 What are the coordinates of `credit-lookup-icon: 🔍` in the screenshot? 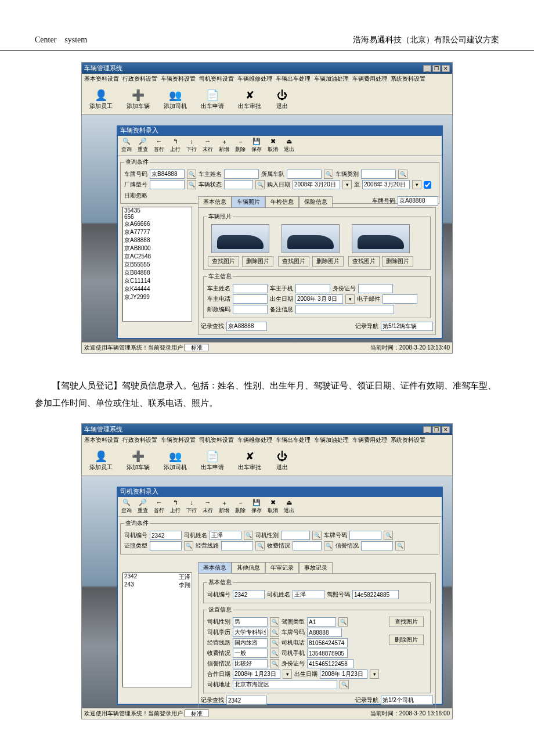 It's located at (400, 546).